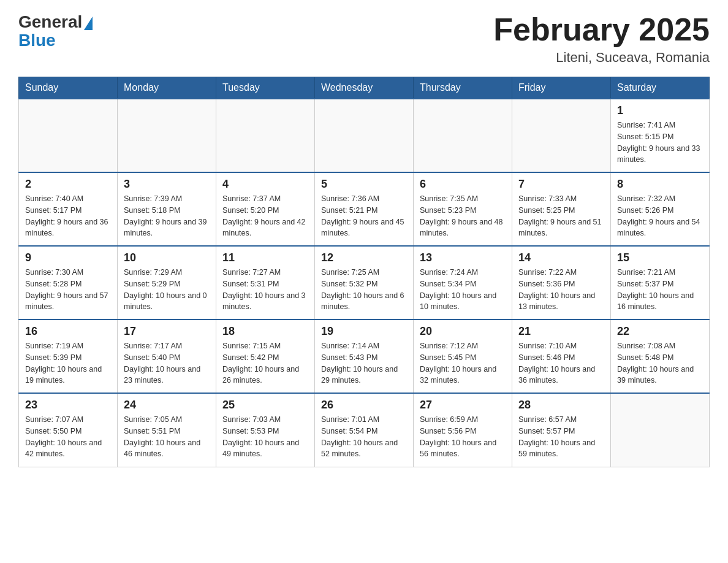 Image resolution: width=728 pixels, height=563 pixels. I want to click on day-of-week-header: Tuesday, so click(266, 88).